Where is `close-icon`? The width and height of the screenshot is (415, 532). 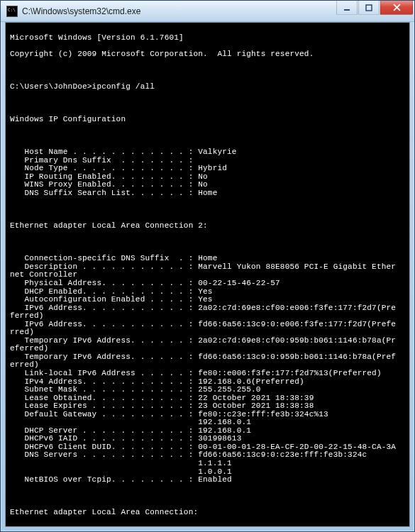
close-icon is located at coordinates (397, 7).